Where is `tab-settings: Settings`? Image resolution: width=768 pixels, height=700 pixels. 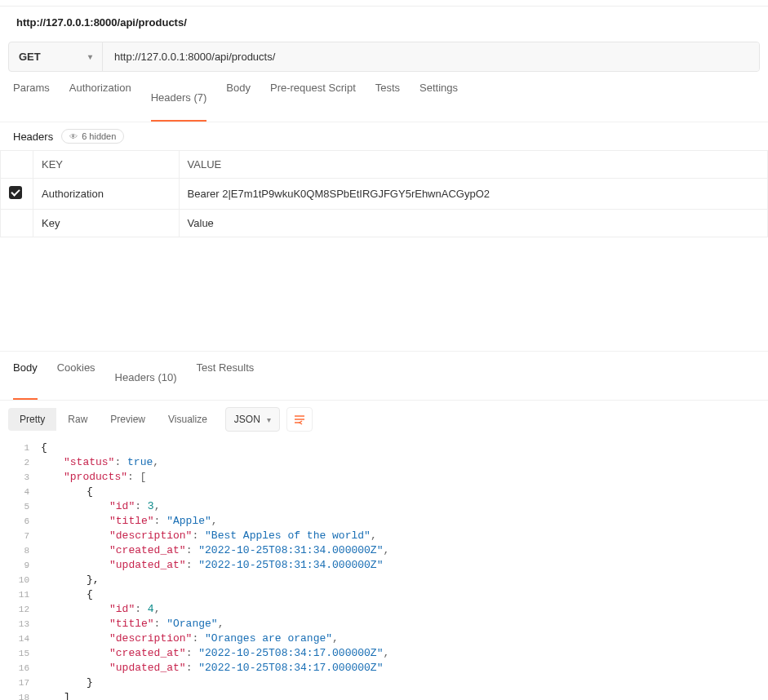 tab-settings: Settings is located at coordinates (439, 96).